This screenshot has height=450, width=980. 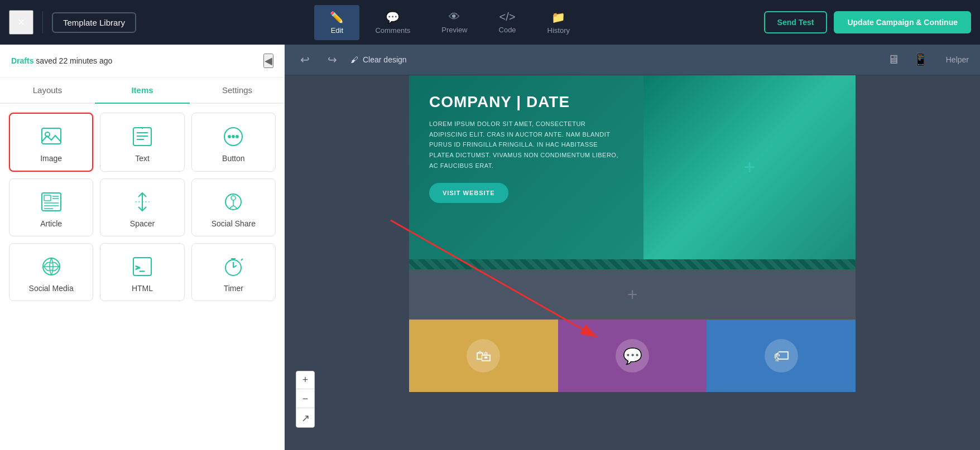 What do you see at coordinates (142, 202) in the screenshot?
I see `spacer-icon` at bounding box center [142, 202].